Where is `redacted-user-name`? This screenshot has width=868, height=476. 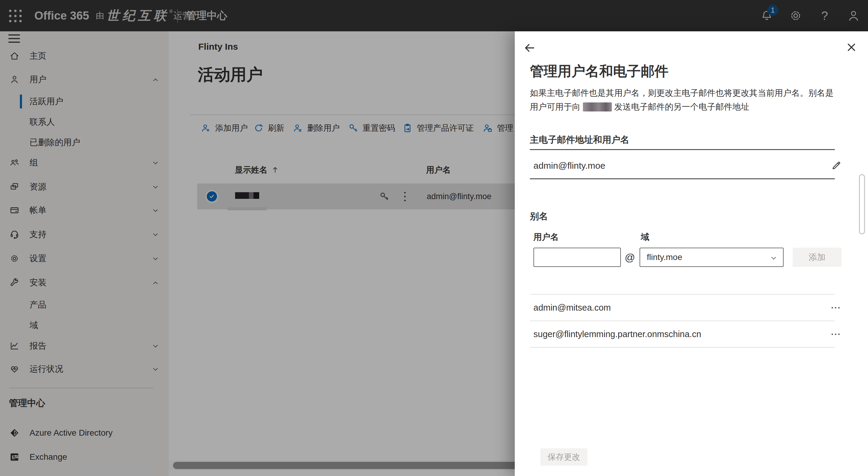
redacted-user-name is located at coordinates (597, 107).